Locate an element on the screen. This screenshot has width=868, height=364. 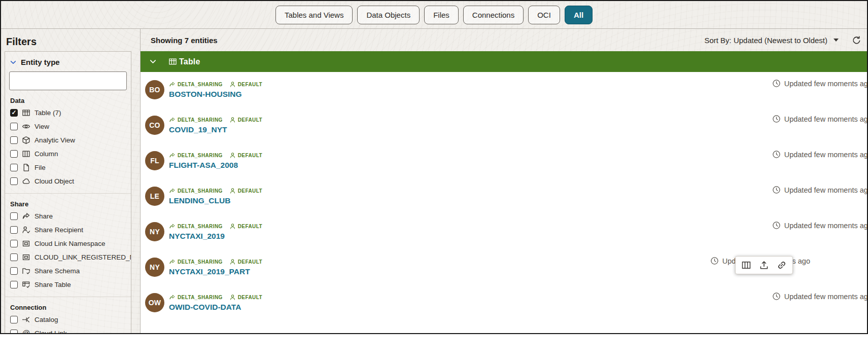
link-icon is located at coordinates (782, 265).